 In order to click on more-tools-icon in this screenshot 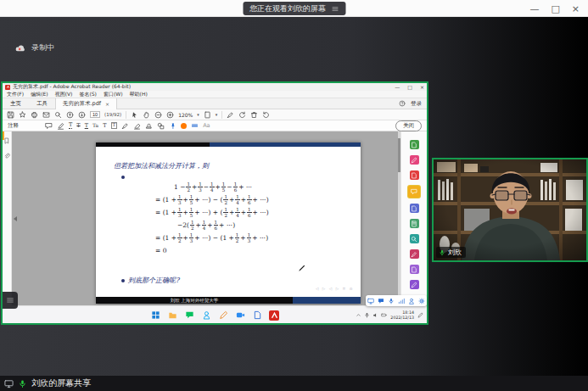, I will do `click(414, 285)`.